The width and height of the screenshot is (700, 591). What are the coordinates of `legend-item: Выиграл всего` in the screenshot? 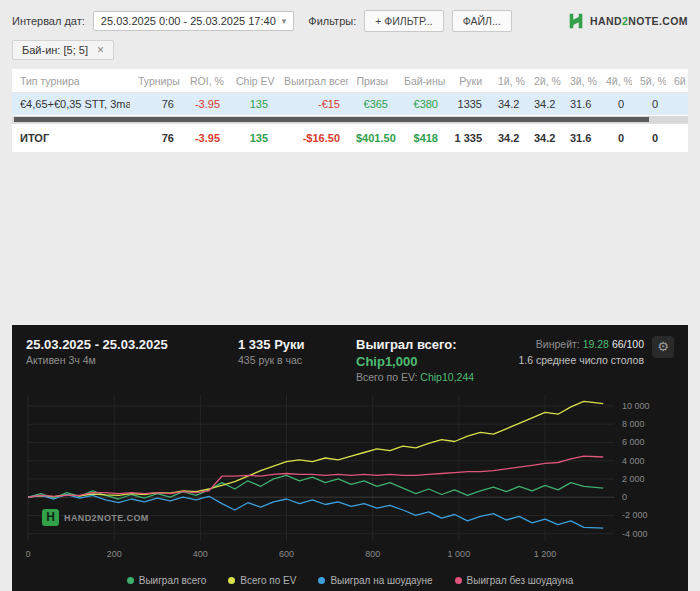 It's located at (167, 580).